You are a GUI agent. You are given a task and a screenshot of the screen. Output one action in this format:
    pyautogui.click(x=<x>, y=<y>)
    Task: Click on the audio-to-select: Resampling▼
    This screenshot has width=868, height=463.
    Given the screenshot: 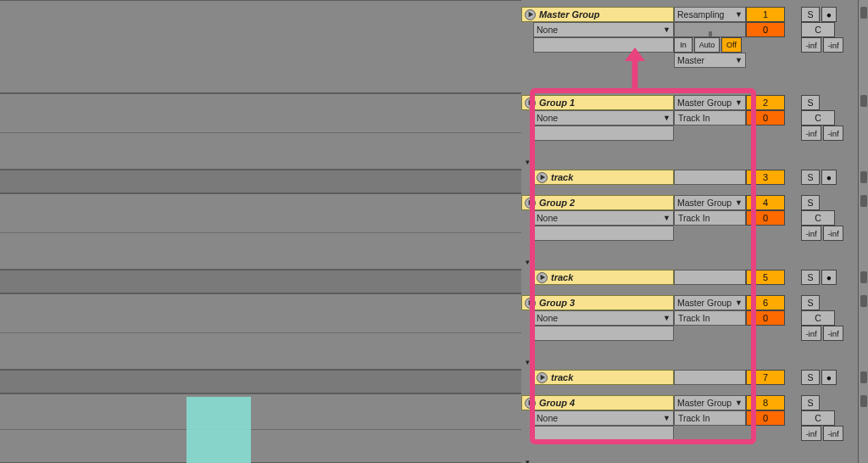 What is the action you would take?
    pyautogui.click(x=710, y=14)
    